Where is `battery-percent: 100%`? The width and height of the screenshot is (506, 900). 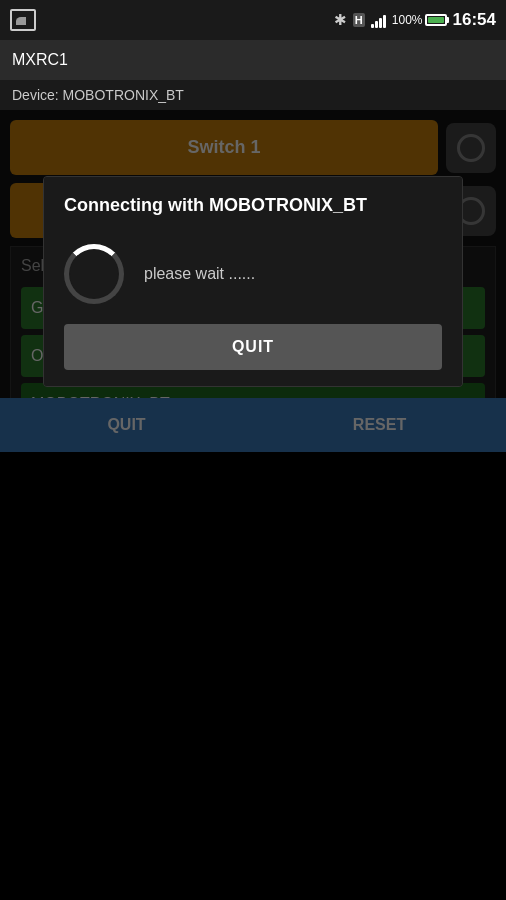
battery-percent: 100% is located at coordinates (408, 20).